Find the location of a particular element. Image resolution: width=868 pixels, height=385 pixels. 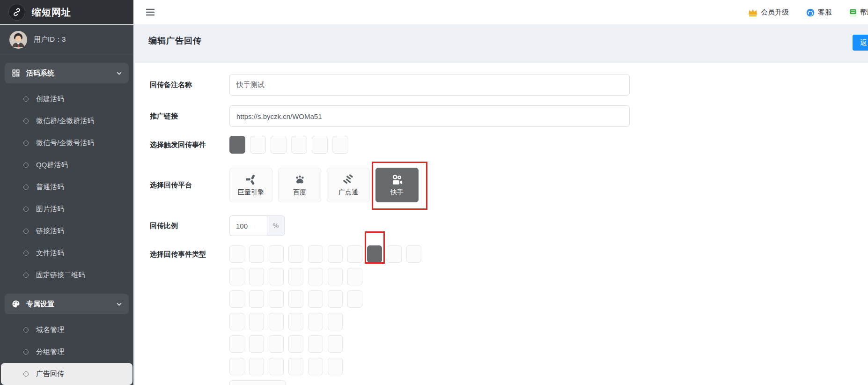

gdt-icon is located at coordinates (348, 180).